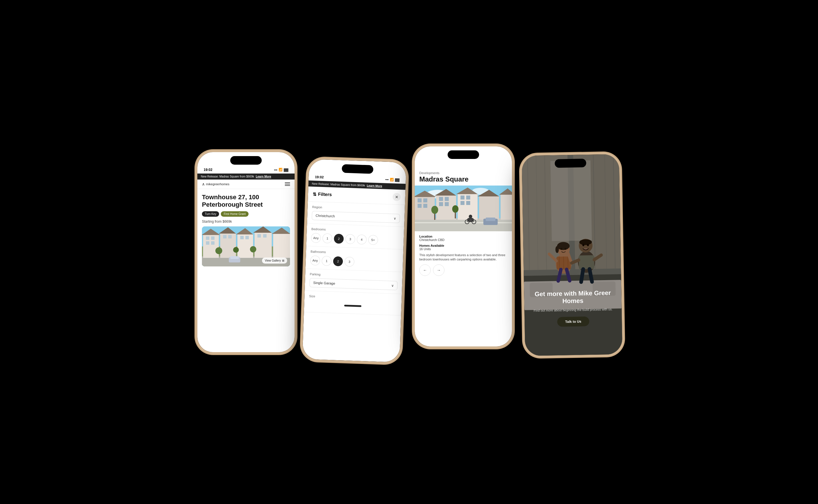 The width and height of the screenshot is (818, 504). I want to click on bathroom-options: Any 1 2 3, so click(354, 262).